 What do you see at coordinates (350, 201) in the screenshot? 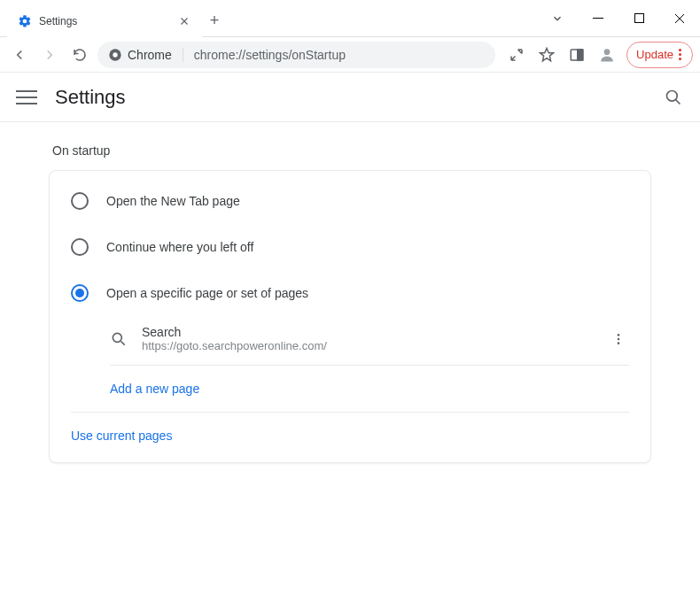
I see `option-new-tab: Open the New Tab page` at bounding box center [350, 201].